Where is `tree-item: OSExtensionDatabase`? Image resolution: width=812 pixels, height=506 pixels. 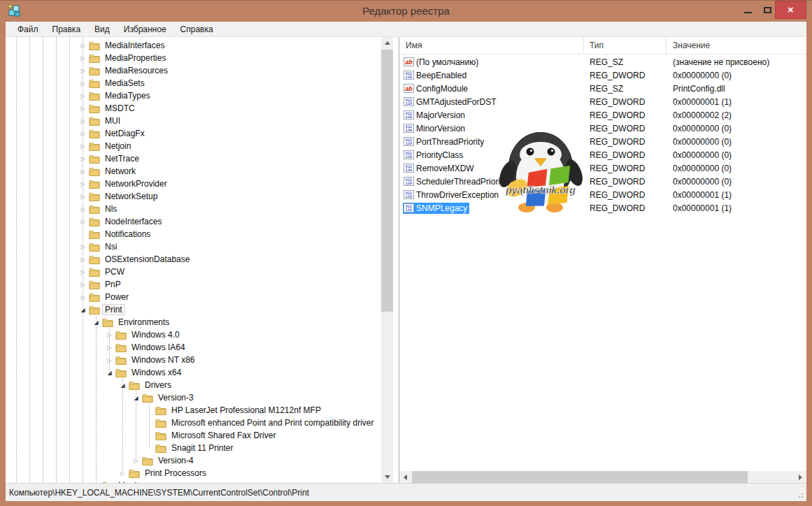
tree-item: OSExtensionDatabase is located at coordinates (193, 259).